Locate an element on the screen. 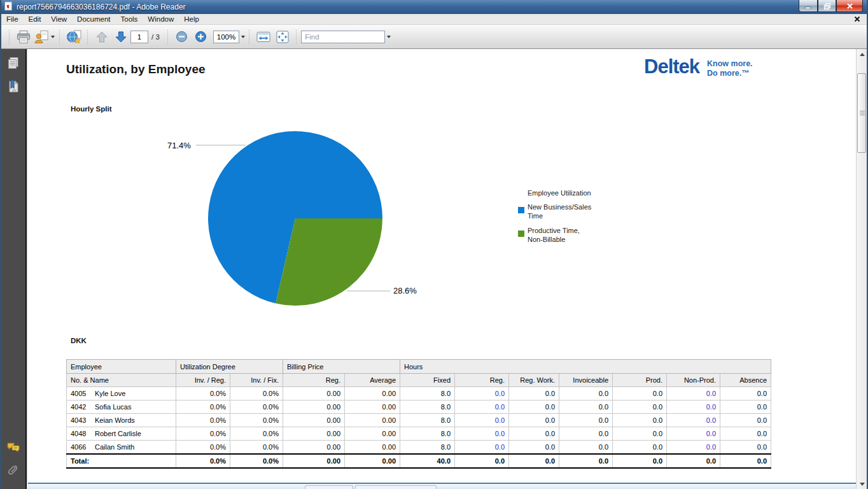 This screenshot has height=489, width=868. scroll-down-icon is located at coordinates (862, 484).